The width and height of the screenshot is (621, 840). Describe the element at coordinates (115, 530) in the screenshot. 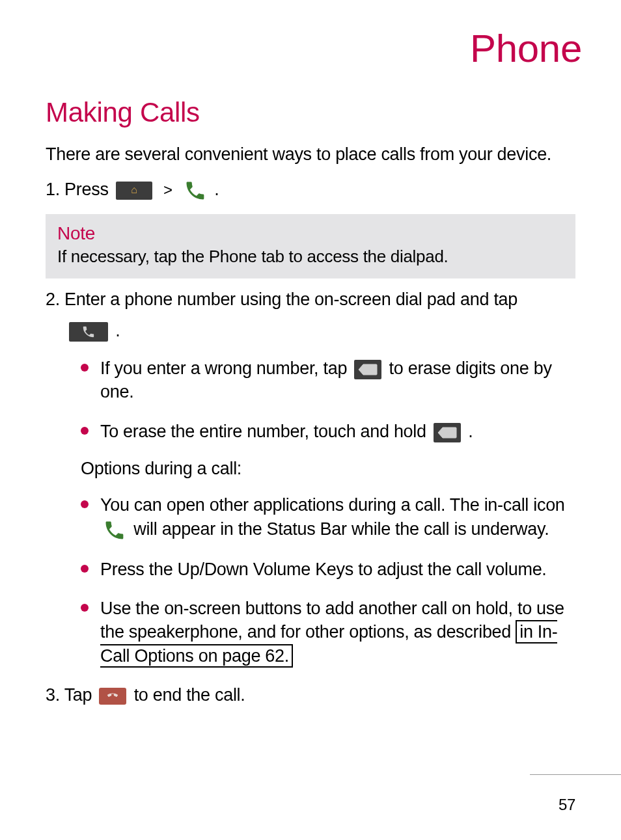

I see `in-call-status-icon` at that location.